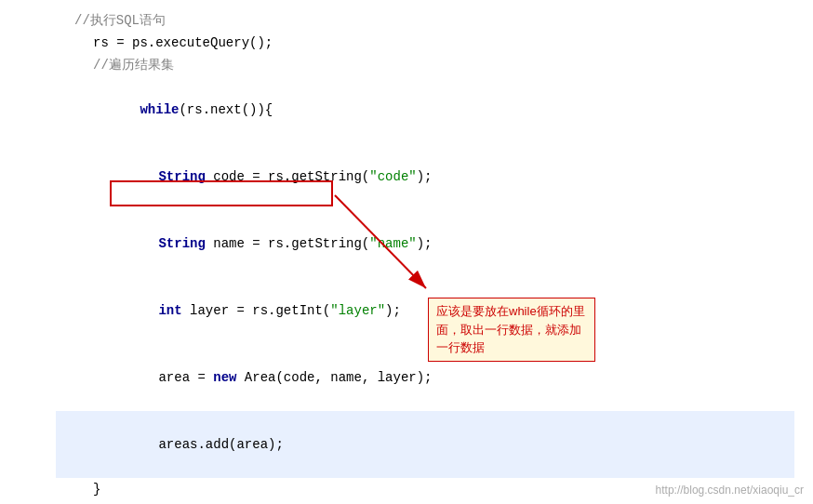 This screenshot has width=813, height=504. Describe the element at coordinates (78, 489) in the screenshot. I see `code-text: }` at that location.